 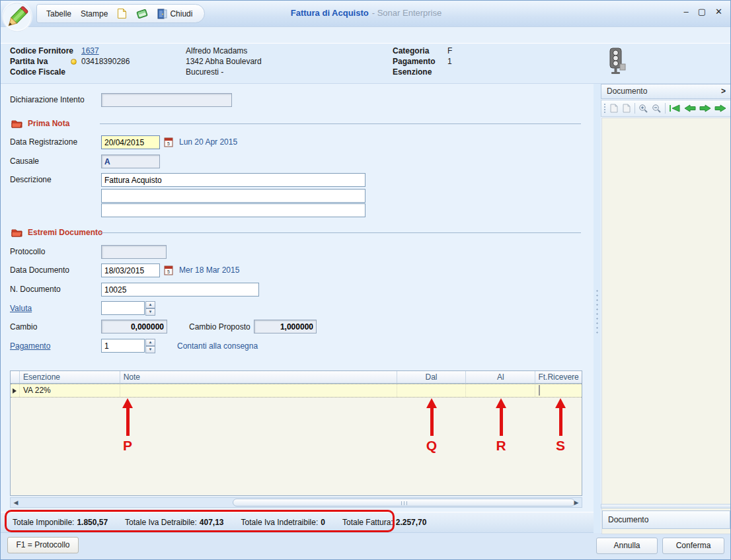 What do you see at coordinates (675, 108) in the screenshot?
I see `nav-first-icon` at bounding box center [675, 108].